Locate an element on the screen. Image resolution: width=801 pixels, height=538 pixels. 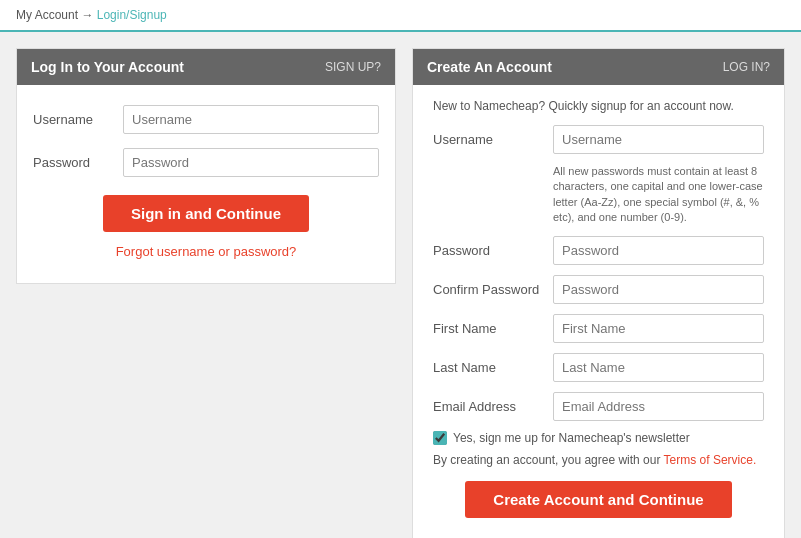
username-input is located at coordinates (251, 120).